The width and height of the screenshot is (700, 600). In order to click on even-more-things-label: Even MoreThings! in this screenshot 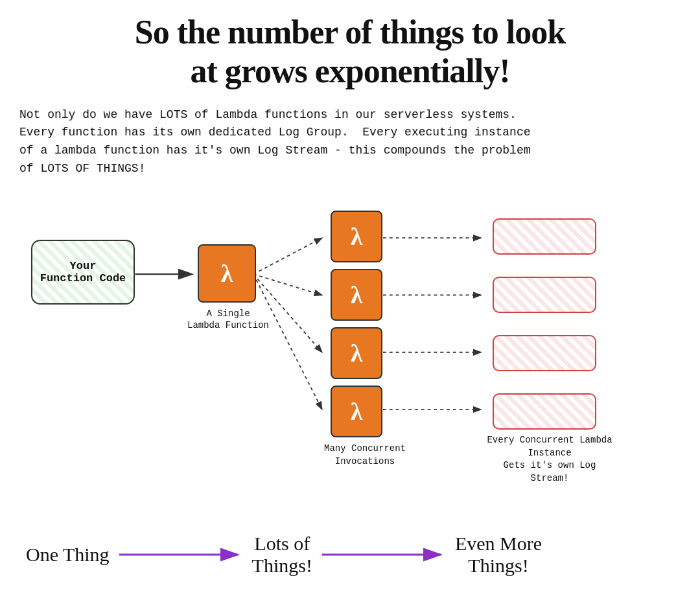, I will do `click(498, 555)`.